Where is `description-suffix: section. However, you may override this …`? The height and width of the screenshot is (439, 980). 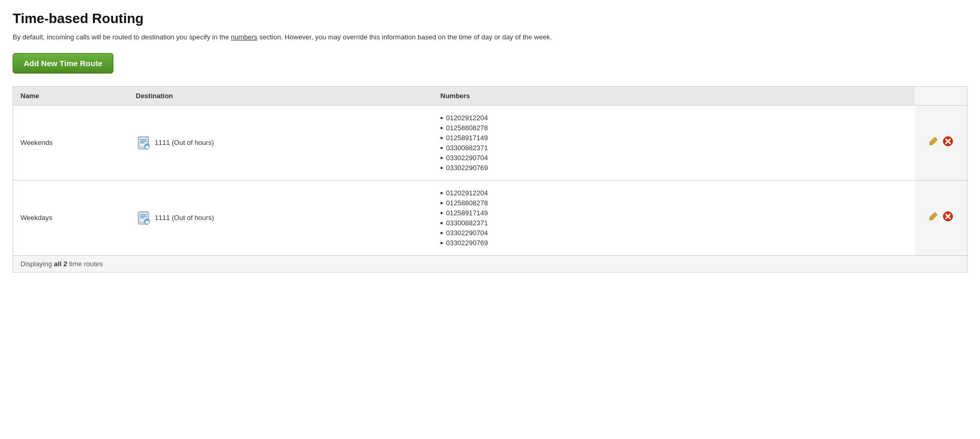 description-suffix: section. However, you may override this … is located at coordinates (404, 37).